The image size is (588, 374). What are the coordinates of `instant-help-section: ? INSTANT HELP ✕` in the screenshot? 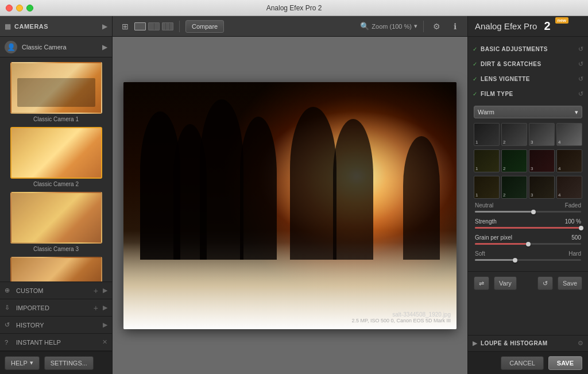 It's located at (56, 342).